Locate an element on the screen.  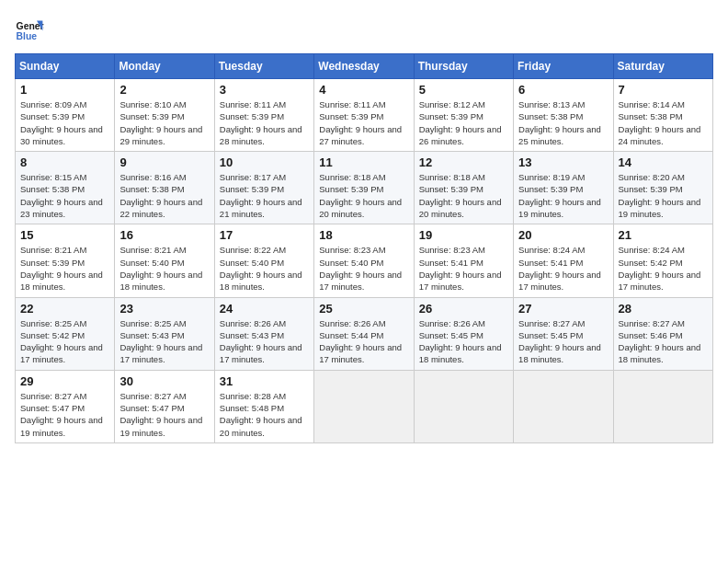
day-number: 10 is located at coordinates (265, 162).